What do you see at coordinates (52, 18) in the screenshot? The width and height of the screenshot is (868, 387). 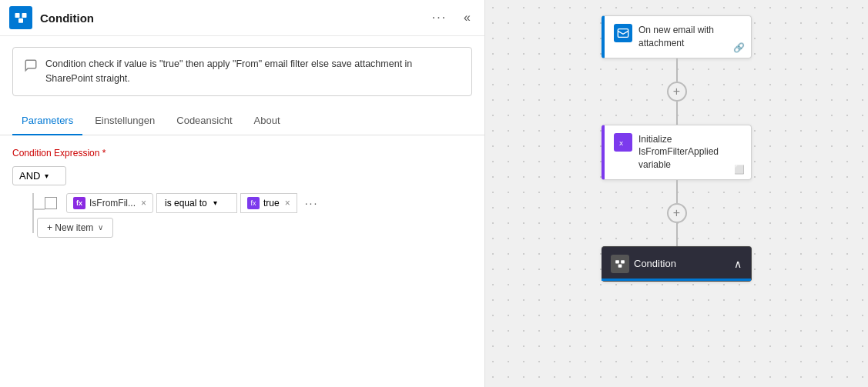 I see `header-left: Condition` at bounding box center [52, 18].